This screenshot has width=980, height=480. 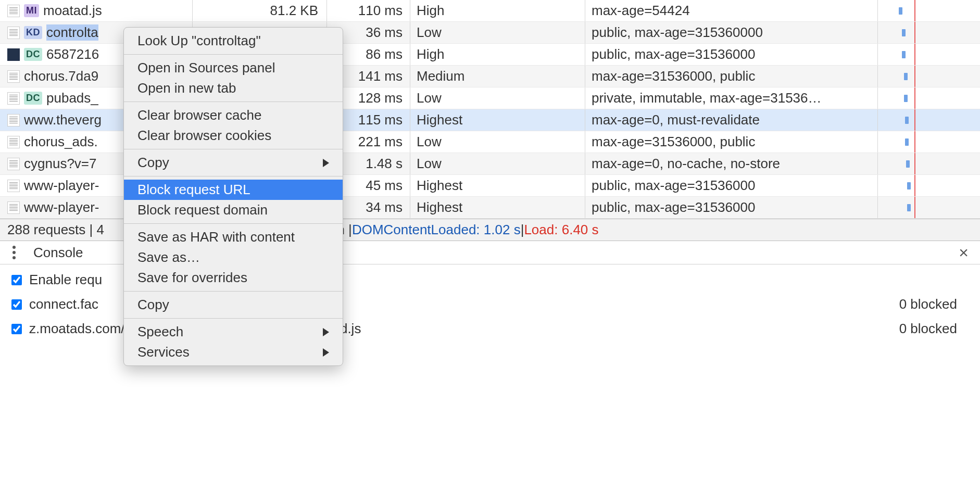 I want to click on menu-save-har: Save as HAR with content, so click(x=233, y=237).